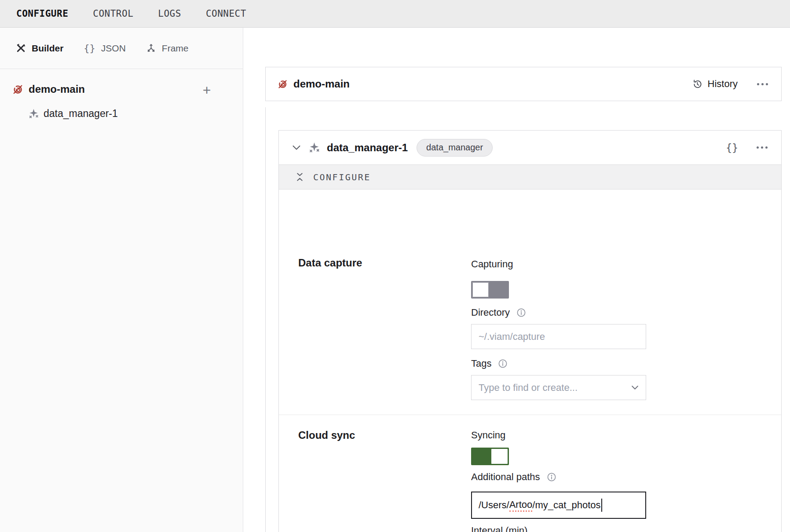 The image size is (790, 532). What do you see at coordinates (732, 148) in the screenshot?
I see `component-json-icon: {}` at bounding box center [732, 148].